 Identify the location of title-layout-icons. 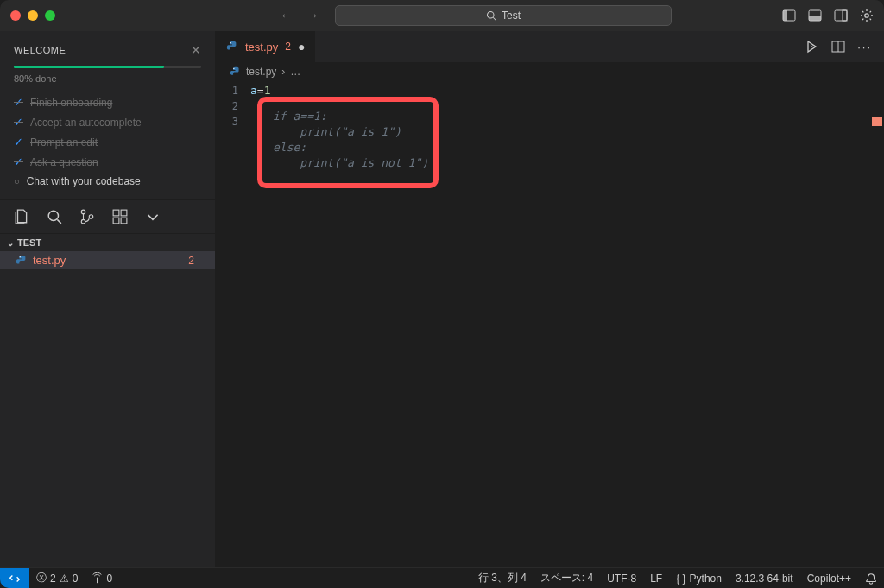
(828, 16).